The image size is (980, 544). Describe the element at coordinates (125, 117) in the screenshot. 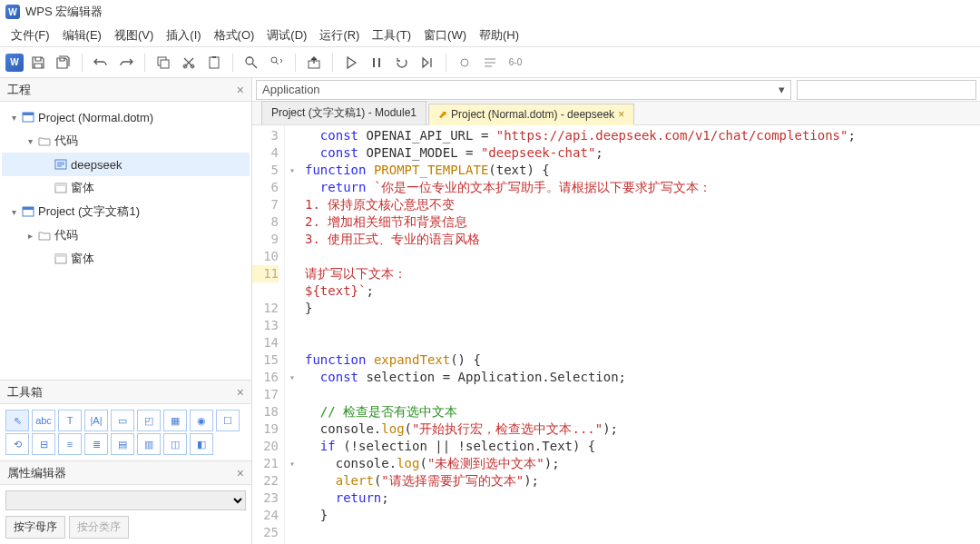

I see `tree-node: ▾Project (Normal.dotm)` at that location.